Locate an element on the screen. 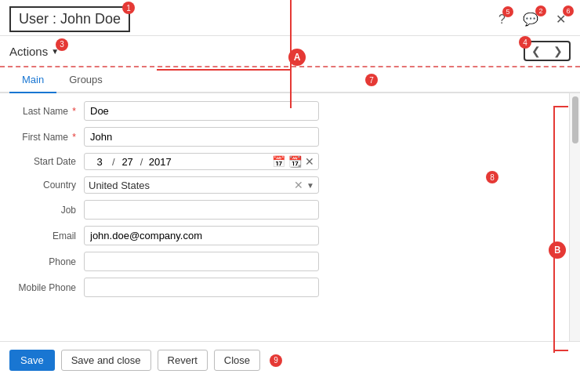  date-icons: 📅 📆 ✕ is located at coordinates (293, 162).